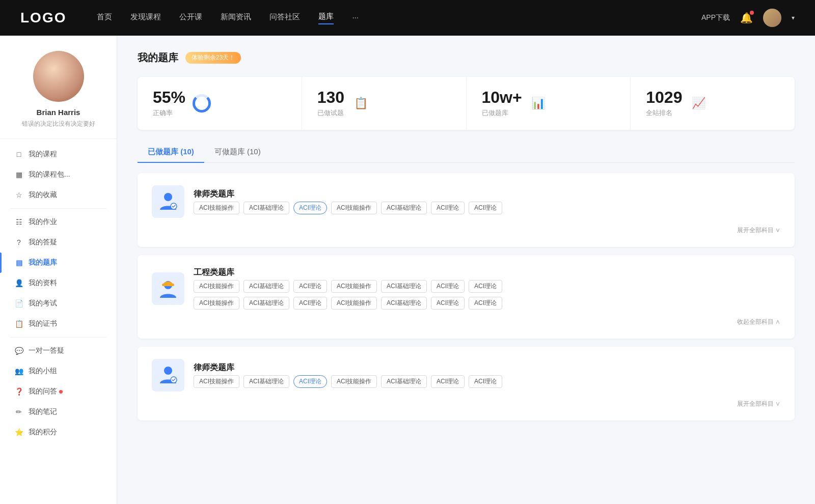 This screenshot has height=504, width=815. What do you see at coordinates (236, 18) in the screenshot?
I see `nav-link-news: 新闻资讯` at bounding box center [236, 18].